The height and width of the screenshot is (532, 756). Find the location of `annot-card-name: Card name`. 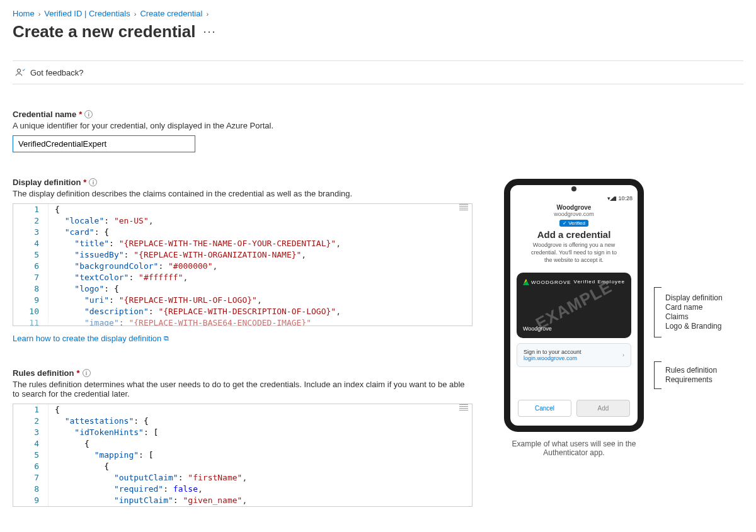

annot-card-name: Card name is located at coordinates (694, 307).